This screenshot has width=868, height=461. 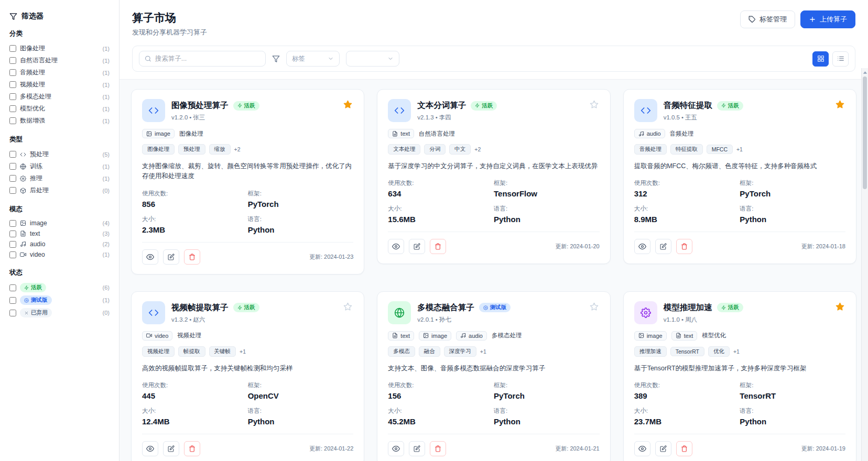 I want to click on tag-pill: 分词, so click(x=435, y=149).